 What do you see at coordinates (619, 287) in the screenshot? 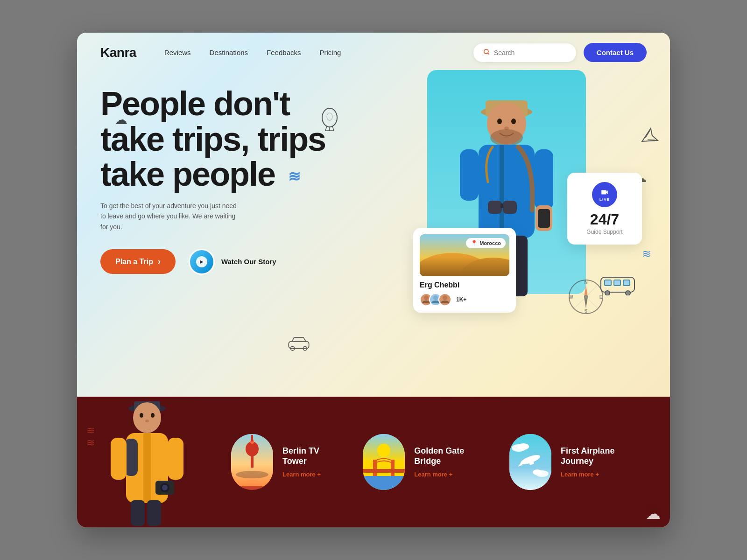
I see `bus-icon` at bounding box center [619, 287].